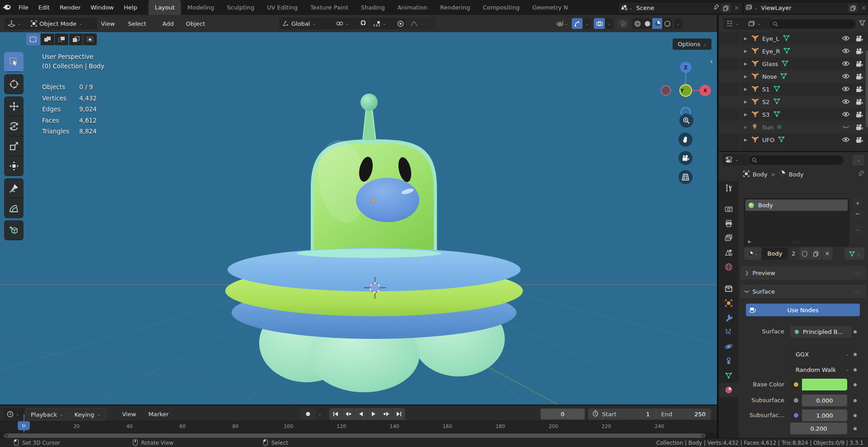  What do you see at coordinates (361, 414) in the screenshot?
I see `transport-play-reverse-button` at bounding box center [361, 414].